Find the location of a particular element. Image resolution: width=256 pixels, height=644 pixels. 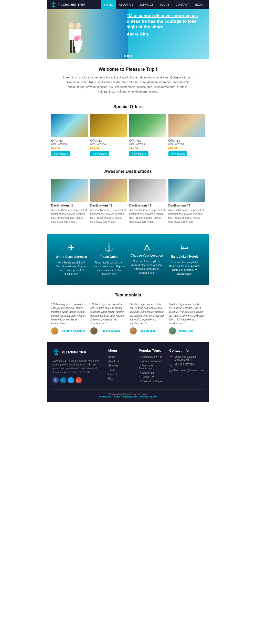

footer-menu-about: About Us is located at coordinates (121, 361).